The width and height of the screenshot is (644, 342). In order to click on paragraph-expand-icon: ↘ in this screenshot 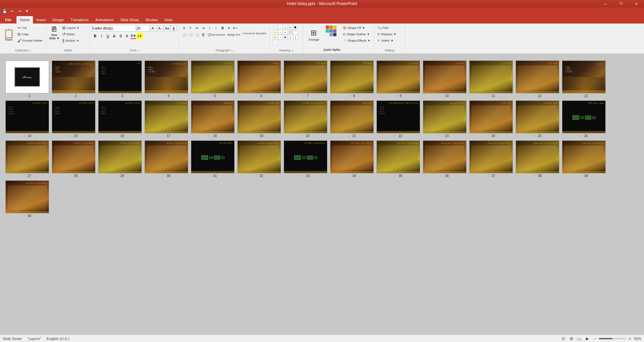, I will do `click(232, 50)`.